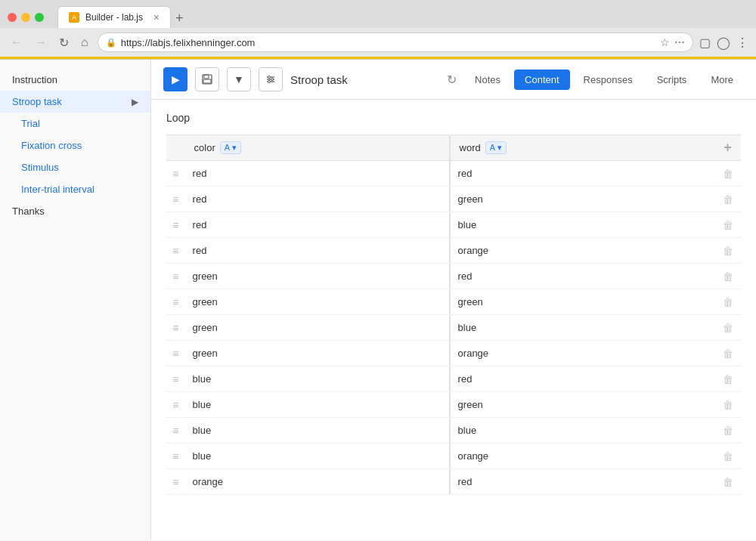 Image resolution: width=756 pixels, height=541 pixels. Describe the element at coordinates (705, 42) in the screenshot. I see `extensions-icon: ▢` at that location.